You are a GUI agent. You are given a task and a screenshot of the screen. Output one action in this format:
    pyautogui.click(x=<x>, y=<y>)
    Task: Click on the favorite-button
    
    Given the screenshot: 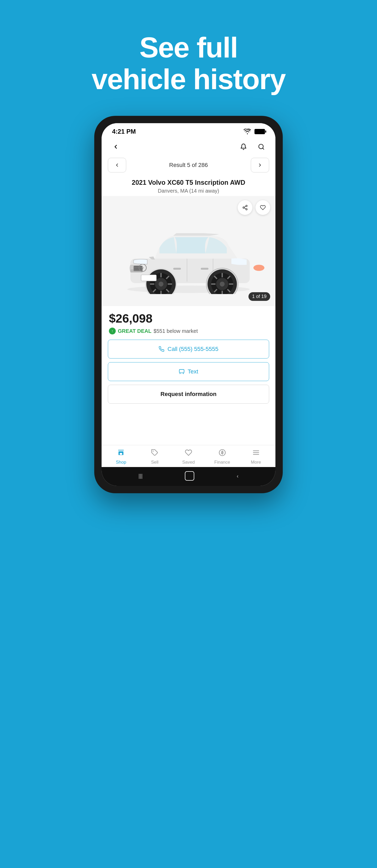 What is the action you would take?
    pyautogui.click(x=263, y=208)
    